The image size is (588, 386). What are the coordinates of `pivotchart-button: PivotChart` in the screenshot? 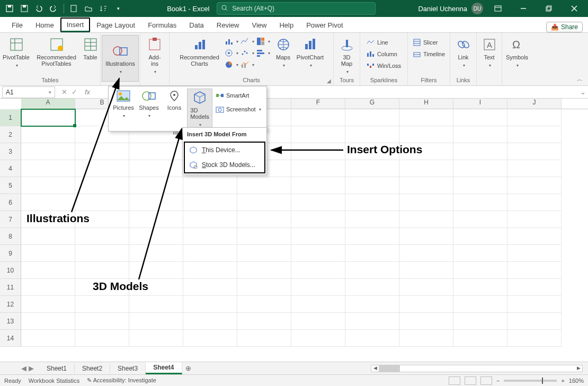 It's located at (310, 52).